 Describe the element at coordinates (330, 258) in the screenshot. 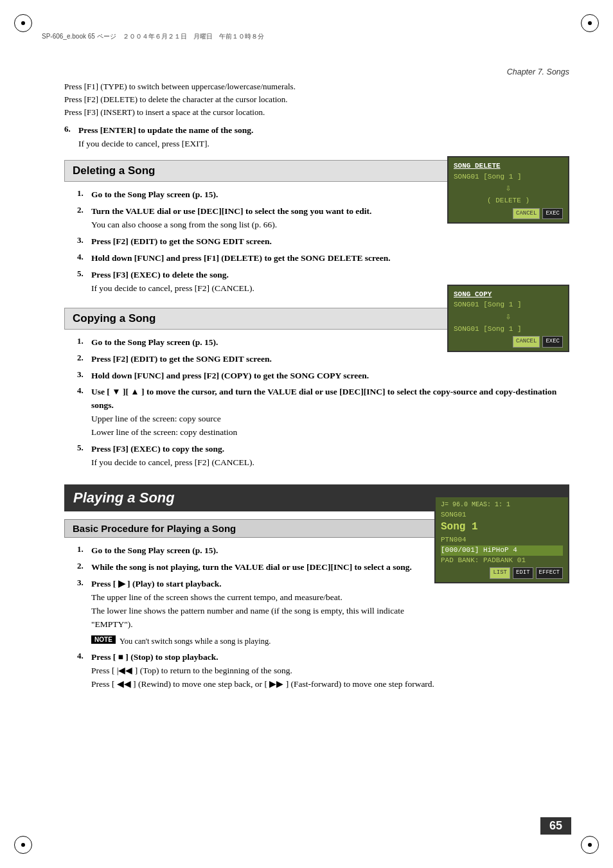

I see `delete-step-4-content: Hold down [FUNC] and press [F1] (DELETE)…` at that location.